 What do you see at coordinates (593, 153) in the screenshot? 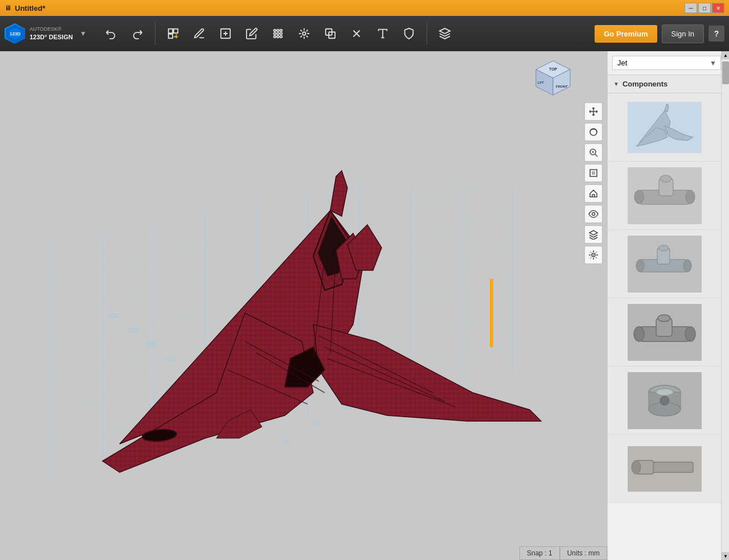
I see `zoom-icon` at bounding box center [593, 153].